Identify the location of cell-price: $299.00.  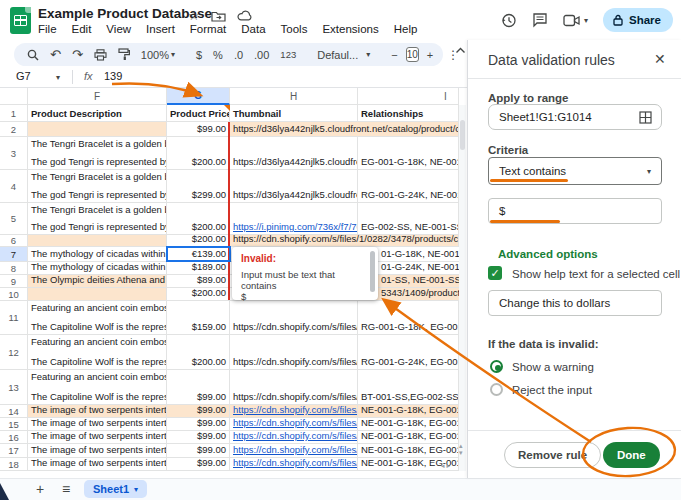
(198, 186).